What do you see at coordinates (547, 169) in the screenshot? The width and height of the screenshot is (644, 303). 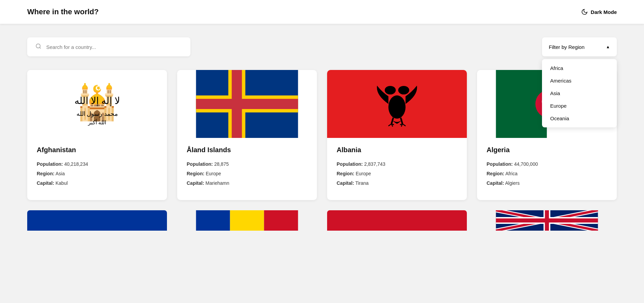 I see `card-body-algeria: Algeria Population: 44,700,000 Region` at bounding box center [547, 169].